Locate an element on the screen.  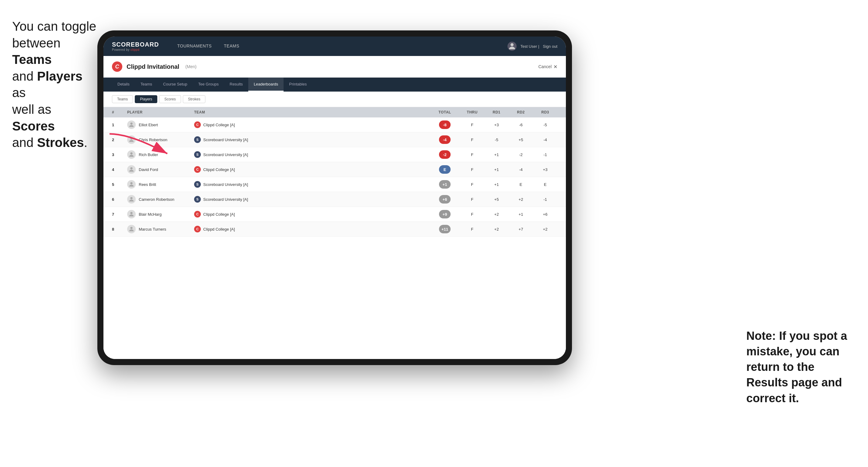
nav-signout-button: Sign out is located at coordinates (550, 46).